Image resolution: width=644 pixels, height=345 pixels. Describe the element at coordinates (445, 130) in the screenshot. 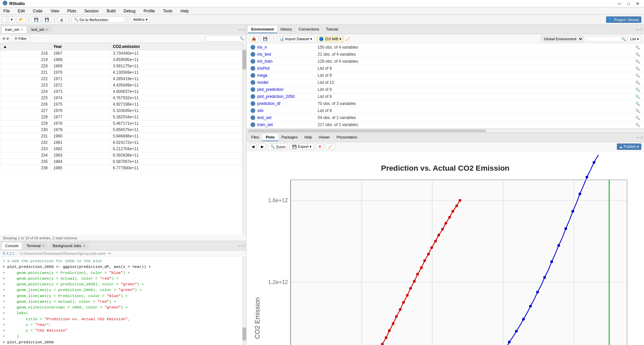

I see `env-bottom-scrollbar` at that location.